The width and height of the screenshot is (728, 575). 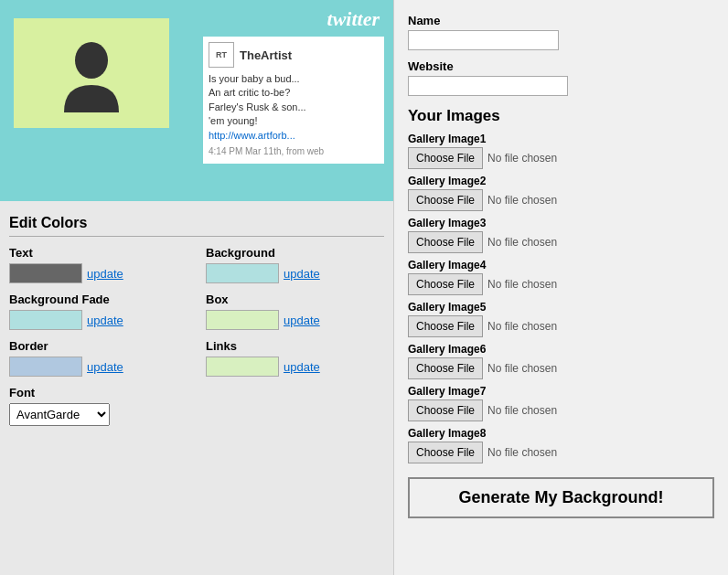 I want to click on twitter-line3: Farley's Rusk & son..., so click(x=294, y=108).